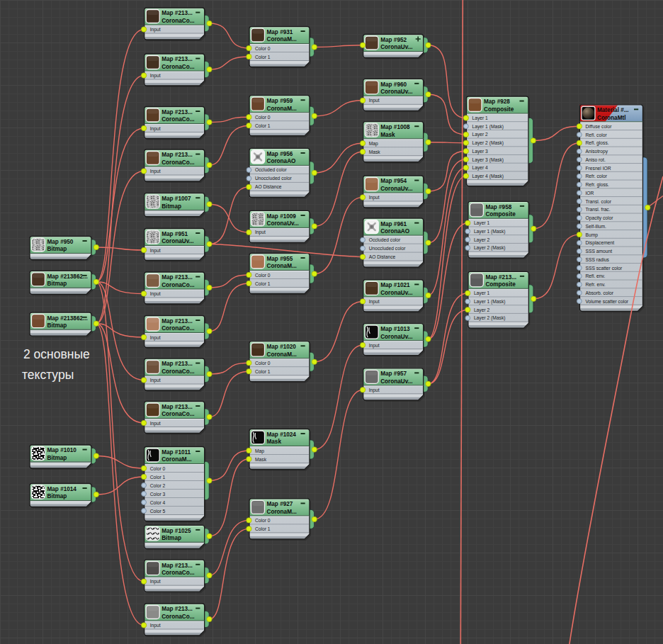  I want to click on svg-text: Self-illum., so click(596, 227).